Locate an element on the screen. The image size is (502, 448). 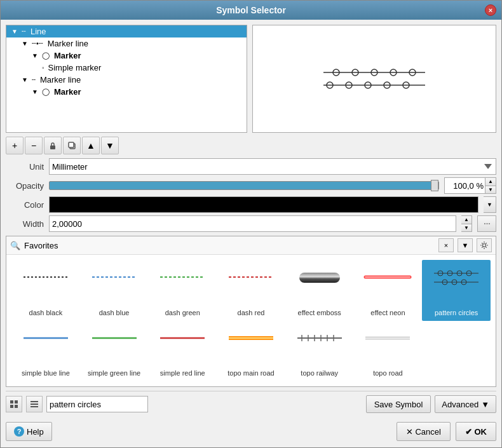
more-options-button: ··· is located at coordinates (487, 224).